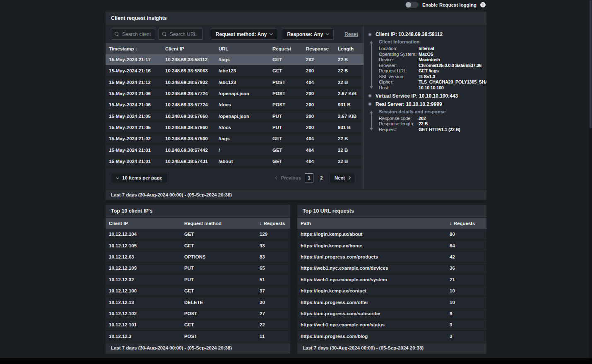 The width and height of the screenshot is (592, 364). I want to click on detail-field: SSL version:TLSv1.3, so click(431, 77).